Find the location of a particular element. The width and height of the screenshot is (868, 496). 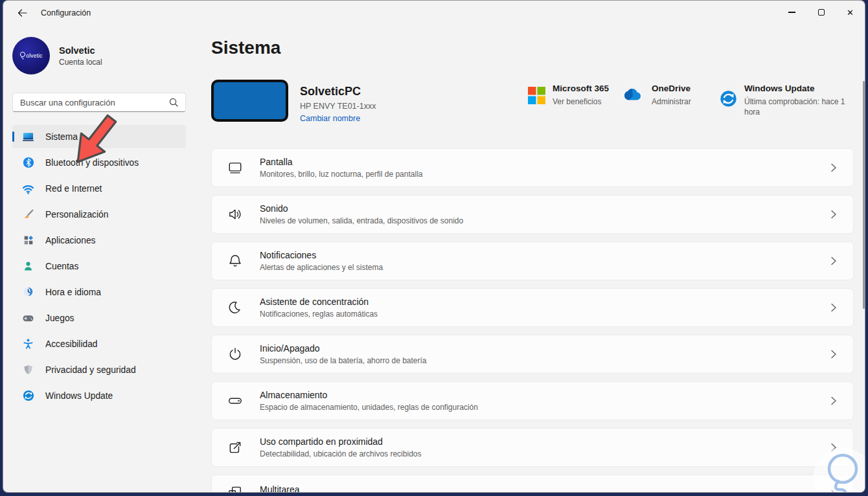

nearby-sharing-icon is located at coordinates (235, 447).